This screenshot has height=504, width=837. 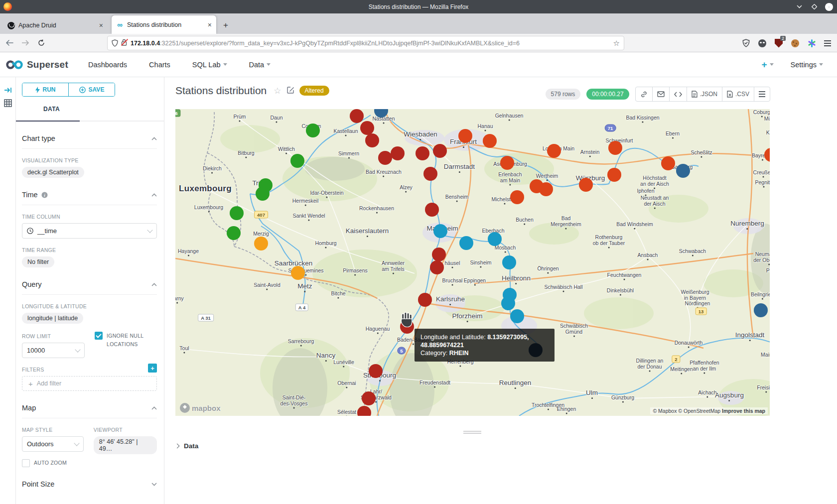 What do you see at coordinates (779, 43) in the screenshot?
I see `ublock-icon: 2` at bounding box center [779, 43].